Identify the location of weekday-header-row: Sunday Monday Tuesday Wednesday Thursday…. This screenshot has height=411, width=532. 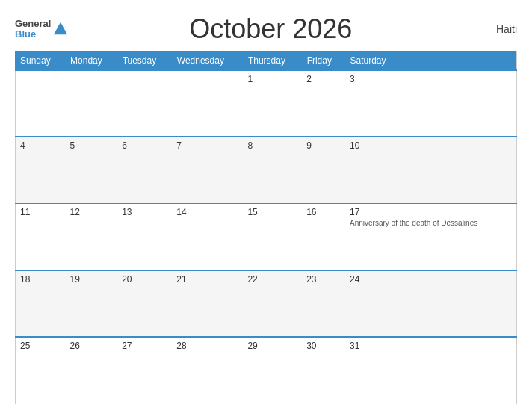
(266, 61).